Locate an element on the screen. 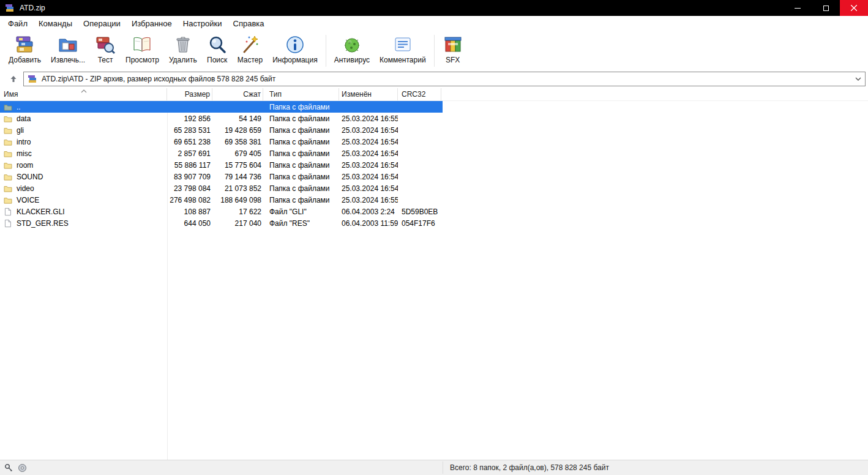 The image size is (868, 475). cell-name: misc is located at coordinates (83, 153).